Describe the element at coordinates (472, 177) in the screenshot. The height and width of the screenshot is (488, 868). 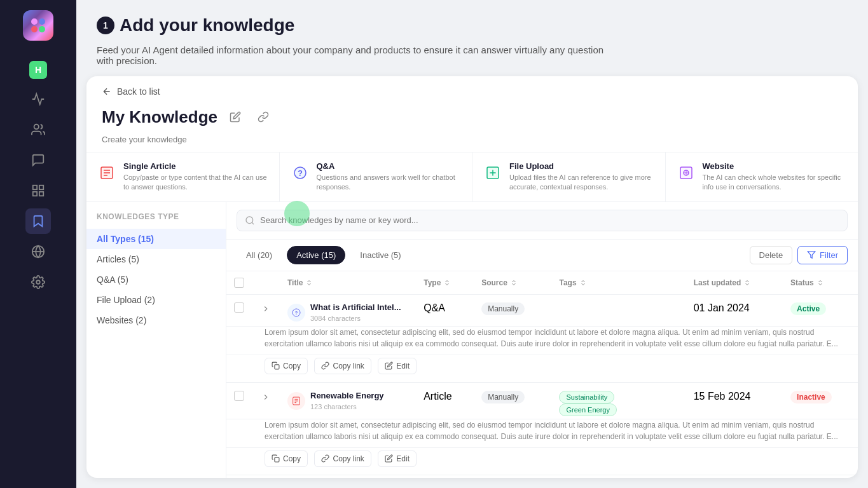
I see `type-cards: Single Article Copy/paste or type conten…` at that location.